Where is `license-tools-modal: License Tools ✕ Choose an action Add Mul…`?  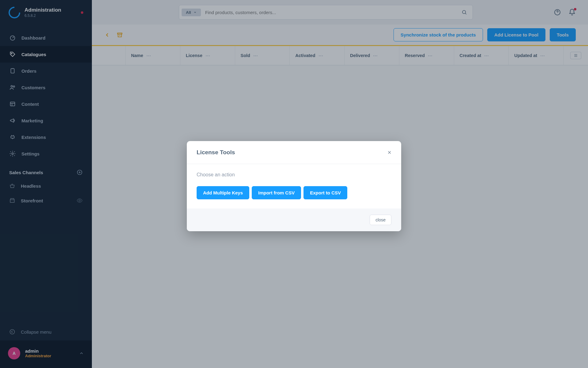 license-tools-modal: License Tools ✕ Choose an action Add Mul… is located at coordinates (294, 186).